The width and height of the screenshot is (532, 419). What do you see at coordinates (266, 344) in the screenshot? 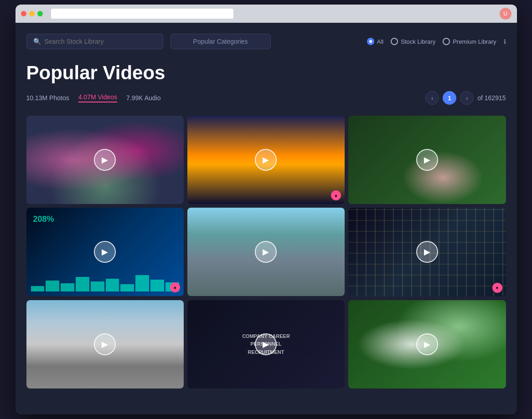
I see `play-button-8: ▶` at bounding box center [266, 344].